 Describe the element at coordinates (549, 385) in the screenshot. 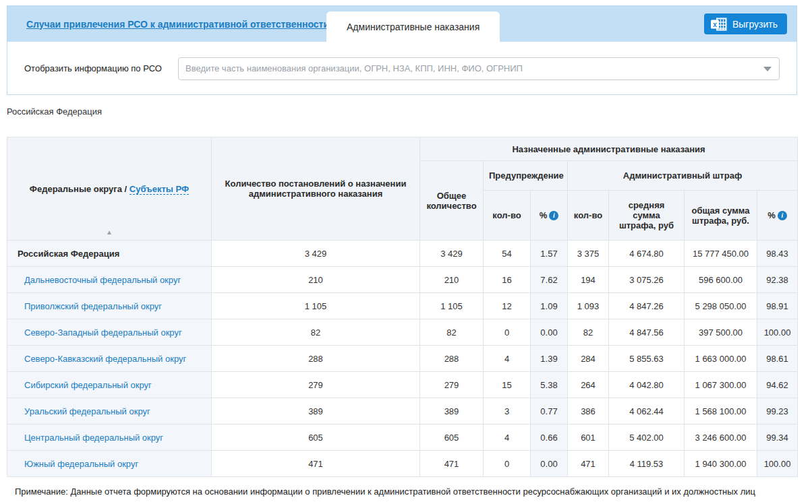

I see `cell-warn-pct: 5.38` at that location.